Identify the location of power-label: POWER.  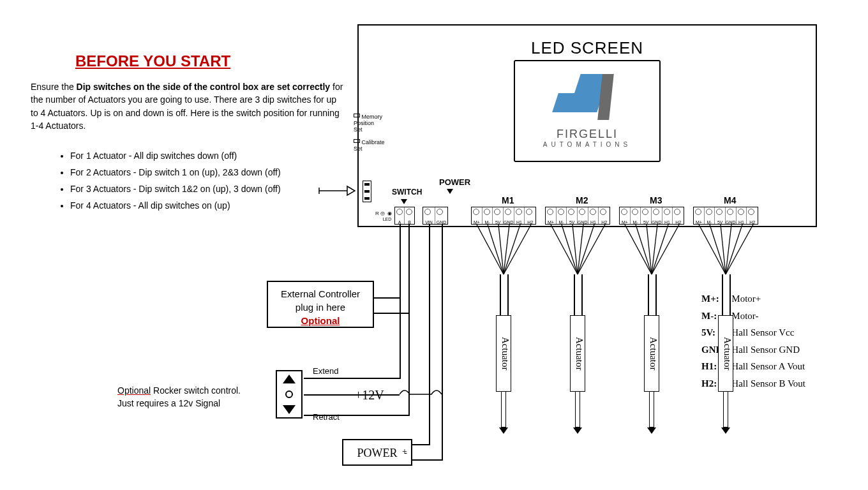
(454, 182).